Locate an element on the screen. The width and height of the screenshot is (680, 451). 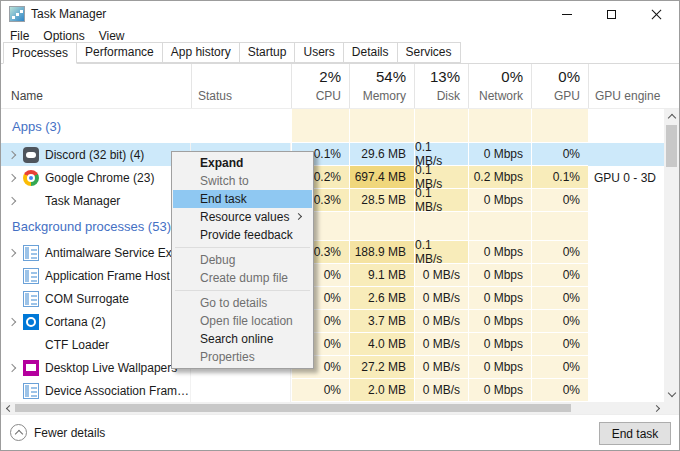
memory-cell: 9.1 MB is located at coordinates (382, 276).